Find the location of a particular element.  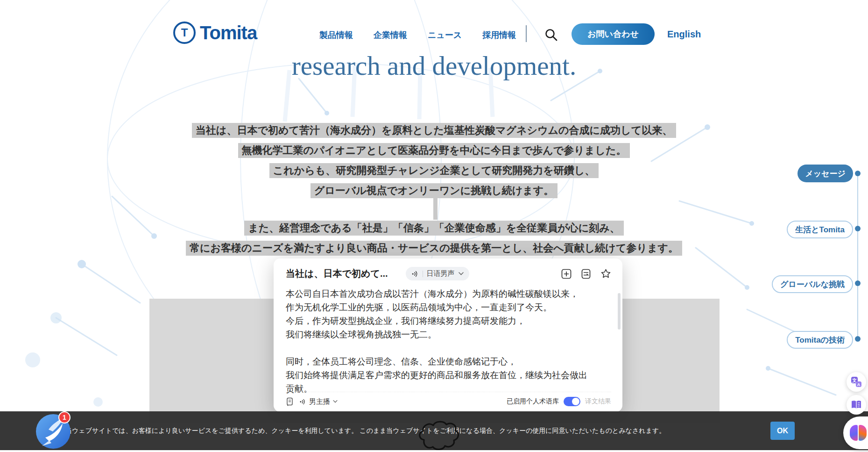

language-link-english: English is located at coordinates (684, 35).